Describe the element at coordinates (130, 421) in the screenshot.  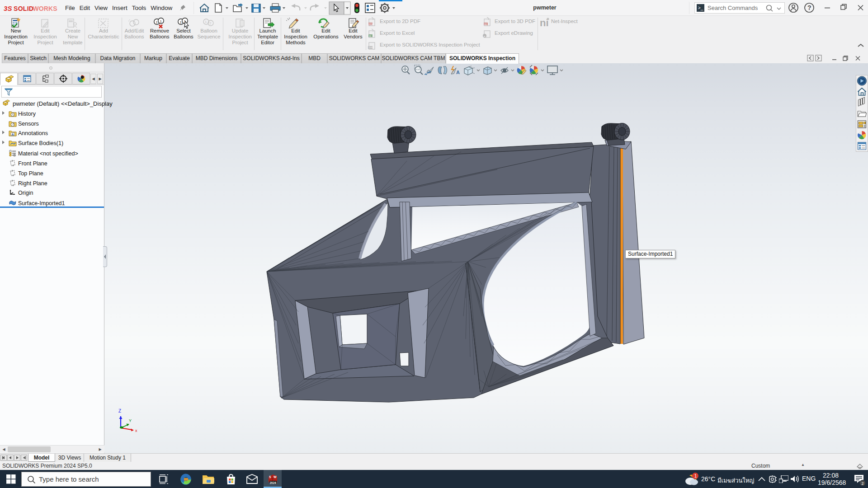
I see `svg-text: Y` at that location.